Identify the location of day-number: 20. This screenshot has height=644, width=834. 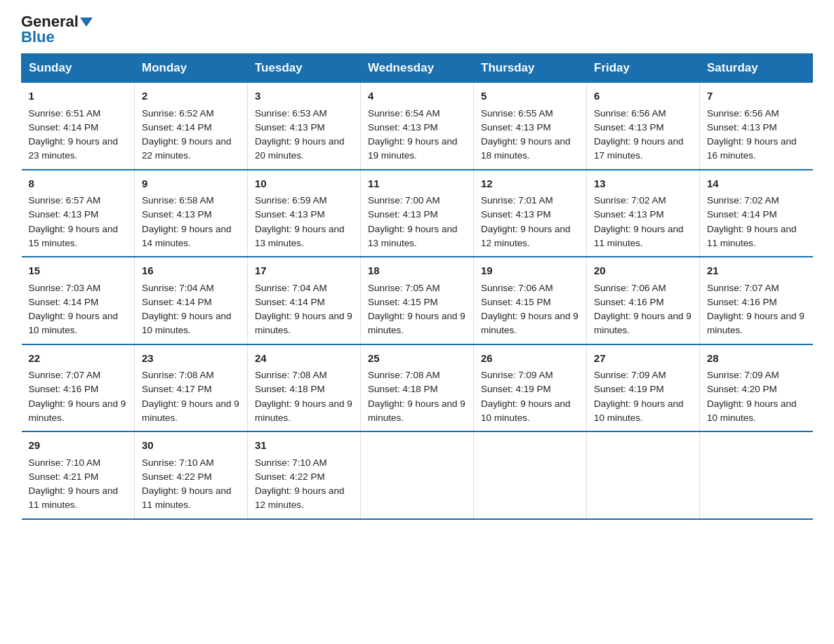
(643, 271).